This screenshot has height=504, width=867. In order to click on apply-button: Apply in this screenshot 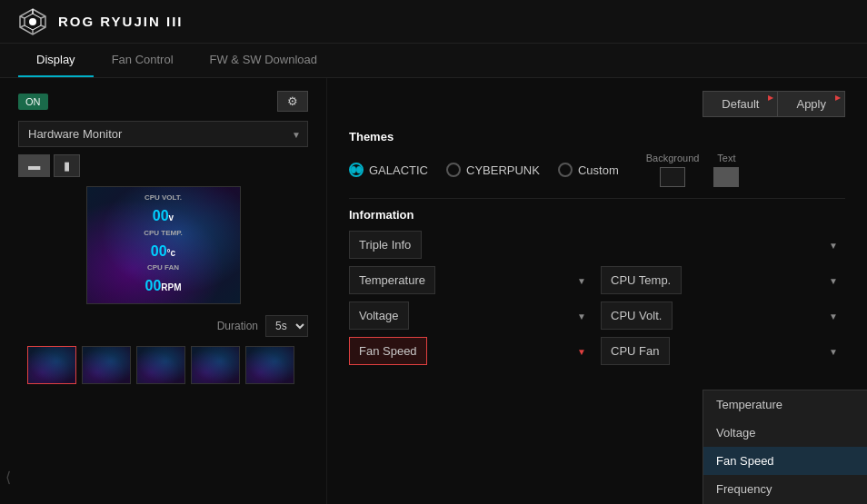, I will do `click(811, 104)`.